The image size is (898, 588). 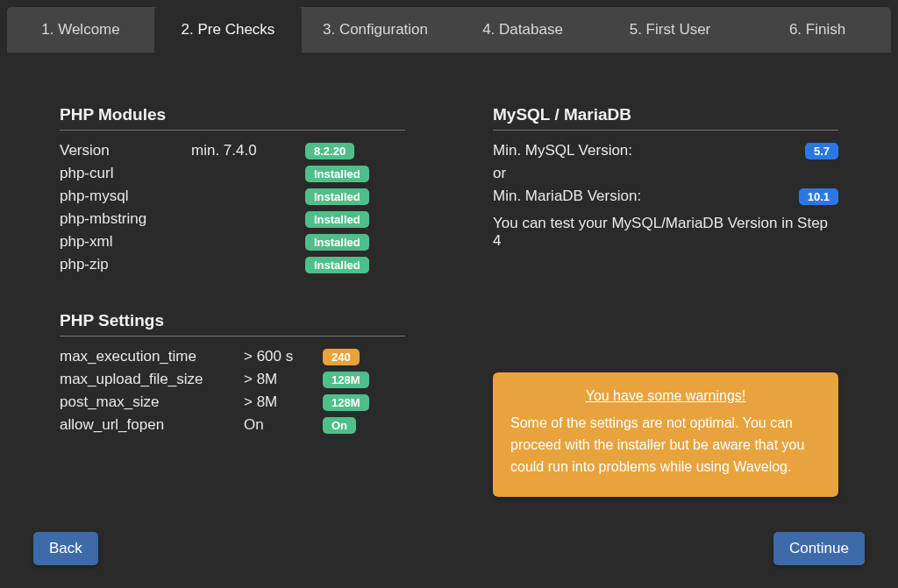 I want to click on module-name: php-mysql, so click(x=125, y=196).